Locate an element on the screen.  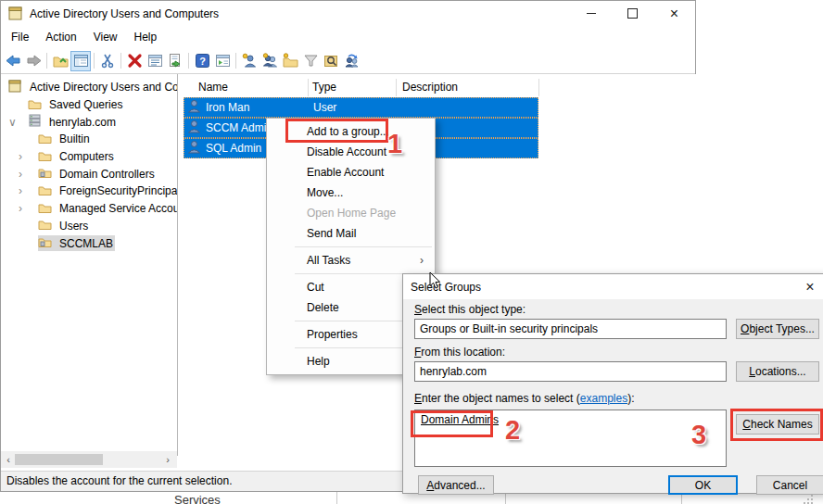
menu-item-send-mail: Send Mail is located at coordinates (350, 233).